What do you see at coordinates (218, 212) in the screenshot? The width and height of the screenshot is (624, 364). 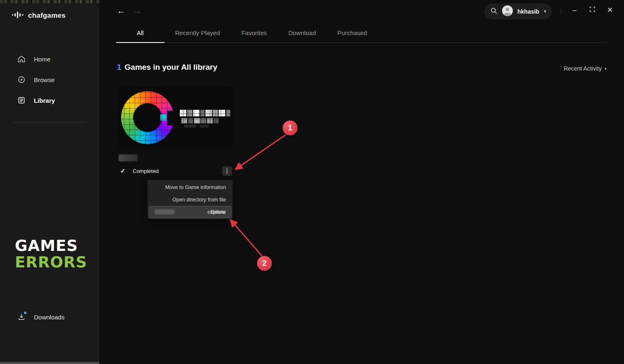 I see `delete-label: Delete` at bounding box center [218, 212].